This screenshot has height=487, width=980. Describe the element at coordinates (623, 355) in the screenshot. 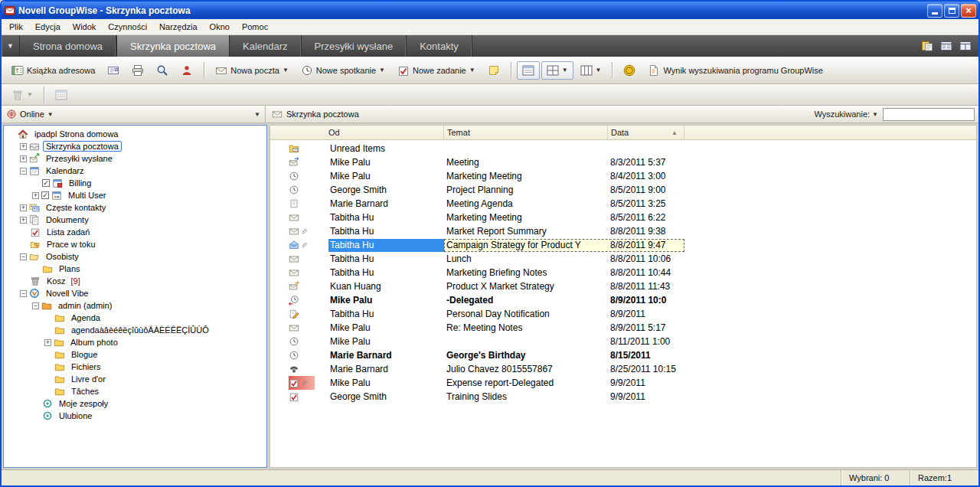

I see `mail-row: Marie BarnardGeorge's Birthday8/15/2011` at that location.